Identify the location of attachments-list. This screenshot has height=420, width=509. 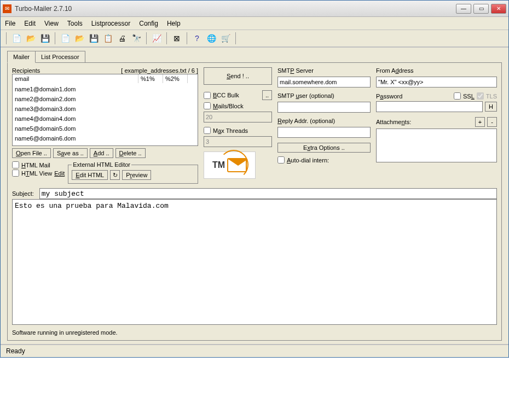
(437, 145).